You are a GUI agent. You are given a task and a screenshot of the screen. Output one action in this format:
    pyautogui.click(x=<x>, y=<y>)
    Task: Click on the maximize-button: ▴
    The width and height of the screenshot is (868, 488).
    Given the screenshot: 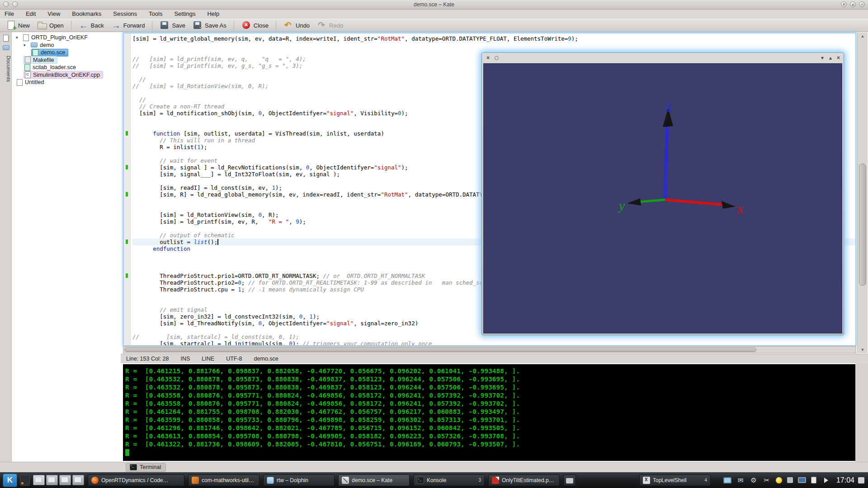 What is the action you would take?
    pyautogui.click(x=853, y=5)
    